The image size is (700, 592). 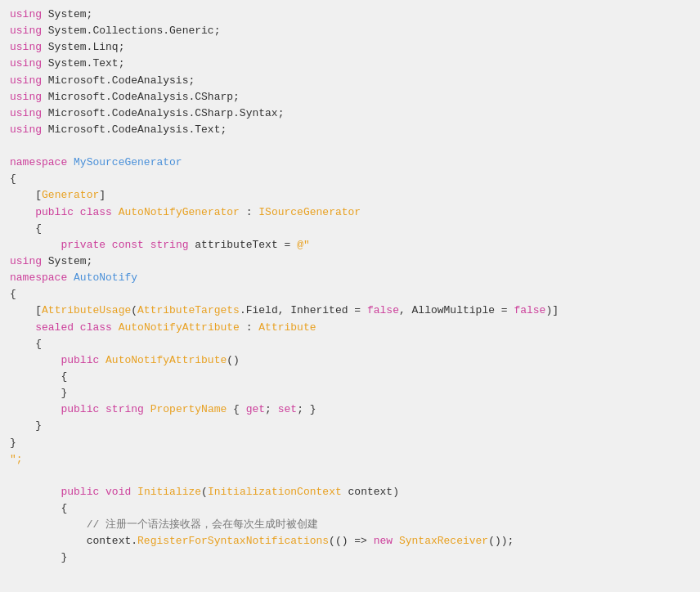 I want to click on namespace-autonotify: AutoNotify, so click(x=105, y=278).